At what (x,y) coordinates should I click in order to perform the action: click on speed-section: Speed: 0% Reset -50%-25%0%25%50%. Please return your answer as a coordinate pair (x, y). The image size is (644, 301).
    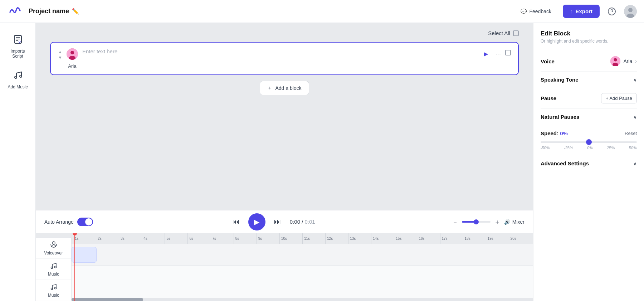
    Looking at the image, I should click on (589, 140).